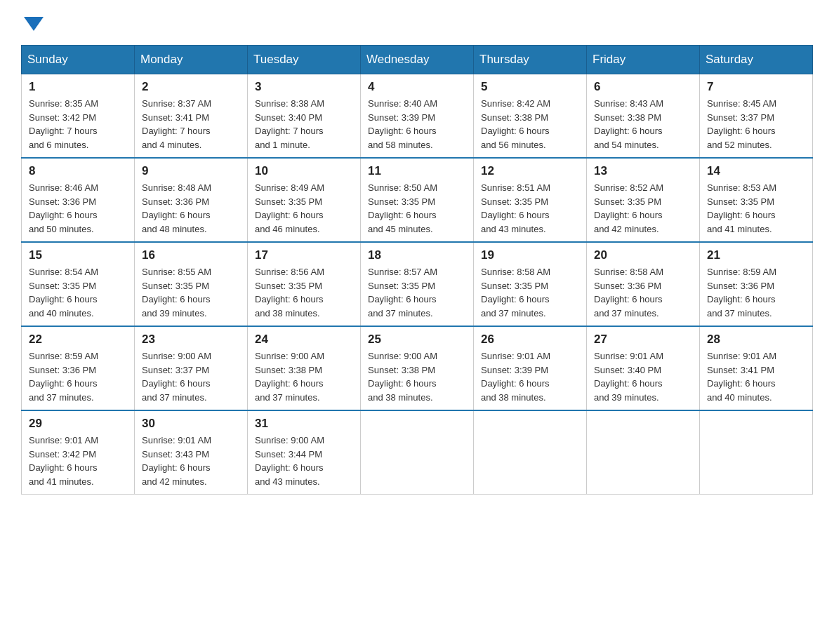 Image resolution: width=834 pixels, height=644 pixels. What do you see at coordinates (531, 368) in the screenshot?
I see `calendar-cell: 26 Sunrise: 9:01 AMSunset: 3:39 PMDaylig…` at bounding box center [531, 368].